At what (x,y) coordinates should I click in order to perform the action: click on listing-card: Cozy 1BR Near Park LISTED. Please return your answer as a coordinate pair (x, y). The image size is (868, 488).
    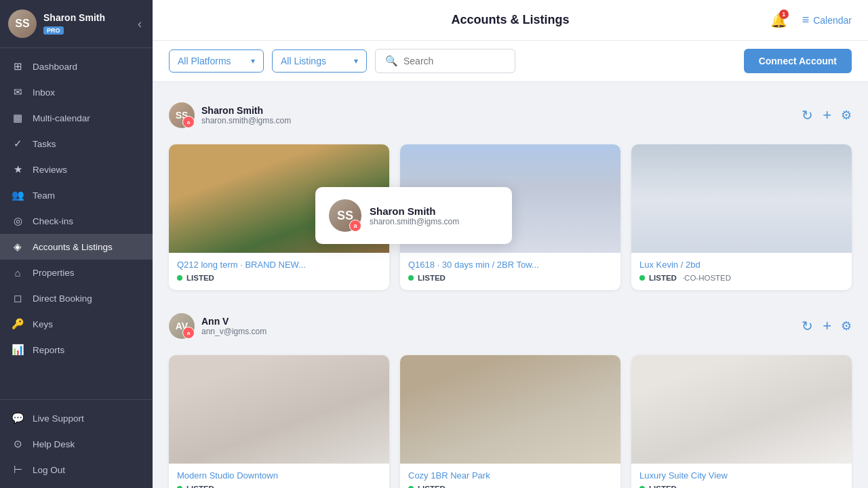
    Looking at the image, I should click on (510, 422).